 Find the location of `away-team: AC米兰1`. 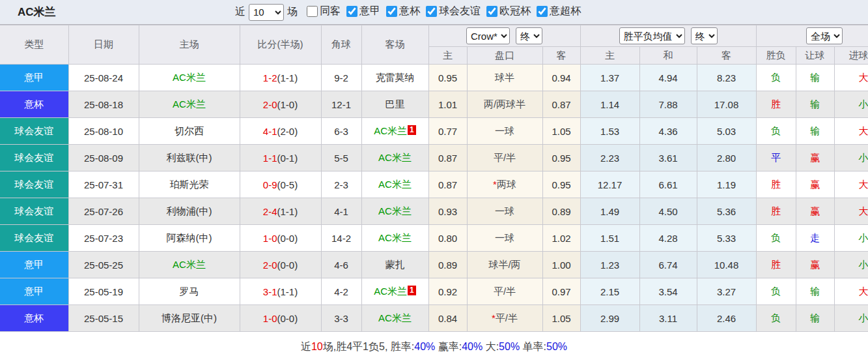

away-team: AC米兰1 is located at coordinates (395, 292).